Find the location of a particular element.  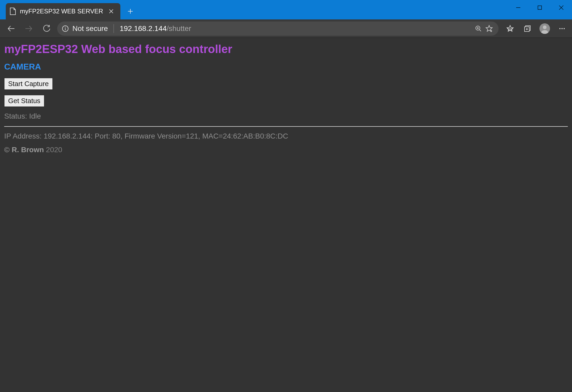

new-tab-button is located at coordinates (130, 11).